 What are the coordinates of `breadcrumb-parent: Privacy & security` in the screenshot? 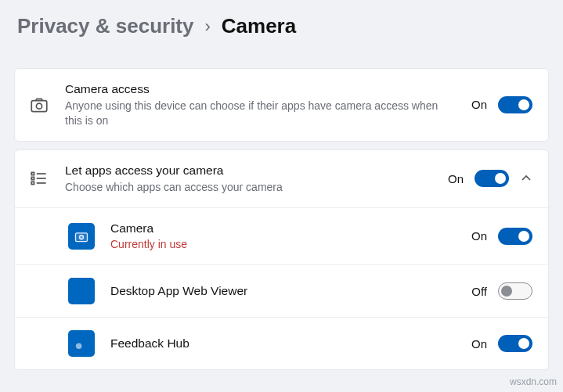 It's located at (105, 27).